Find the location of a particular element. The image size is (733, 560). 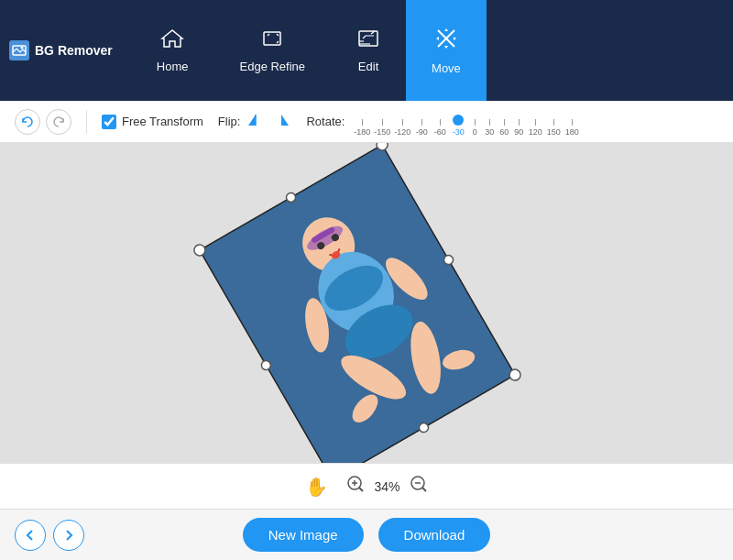

redo-button is located at coordinates (59, 122).